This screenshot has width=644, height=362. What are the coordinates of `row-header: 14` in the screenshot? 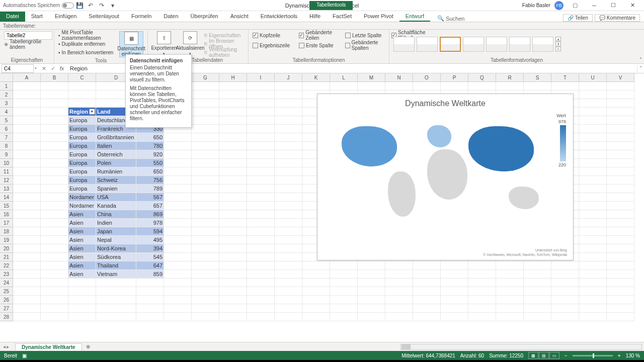 It's located at (7, 197).